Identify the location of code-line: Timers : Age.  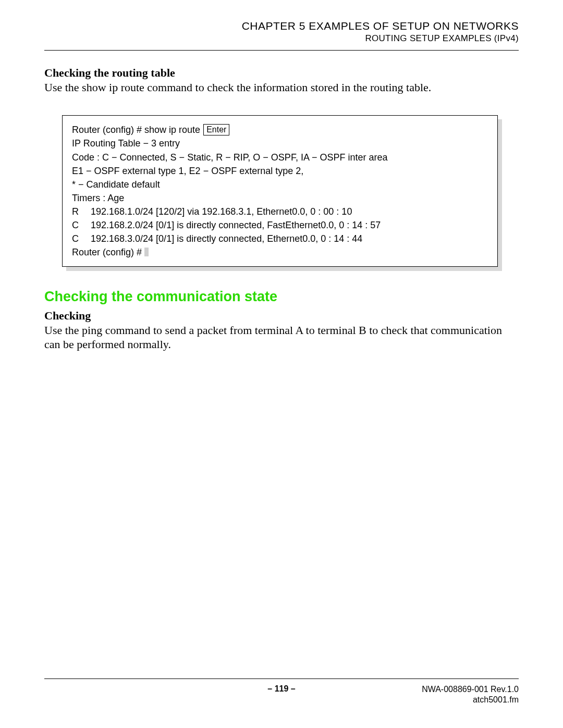
(280, 198).